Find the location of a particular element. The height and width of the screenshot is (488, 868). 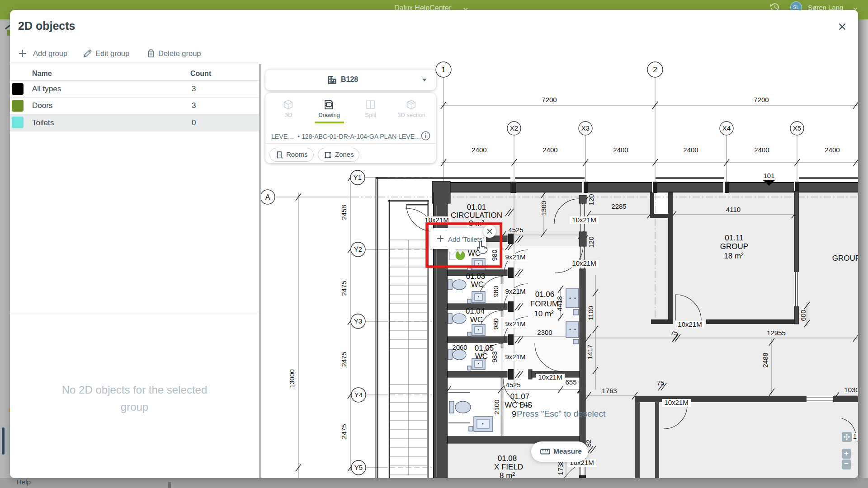

svg-text: A is located at coordinates (268, 197).